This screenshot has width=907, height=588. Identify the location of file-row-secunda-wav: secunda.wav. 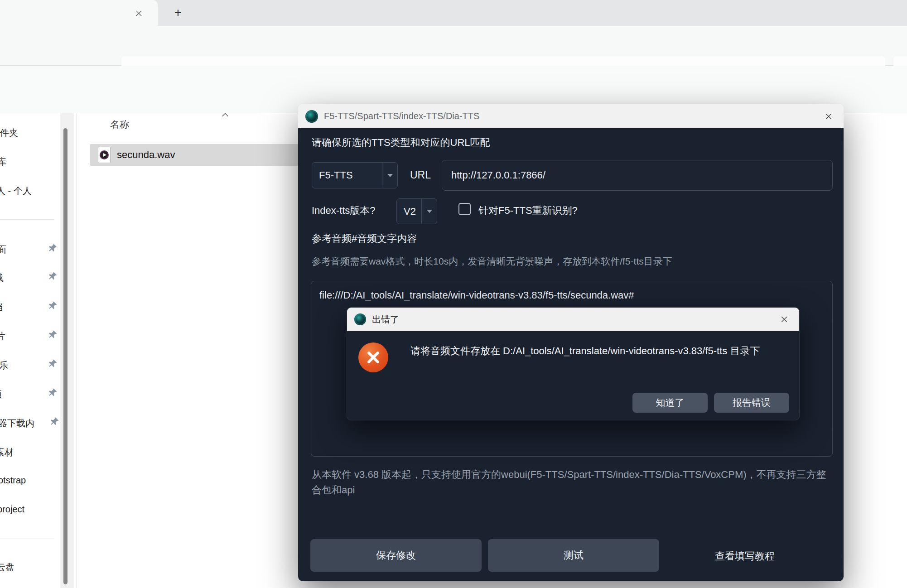
(194, 155).